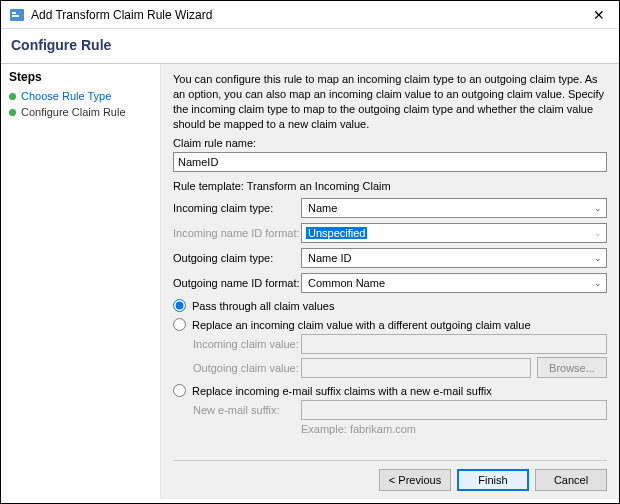  I want to click on combo-value: Name ID, so click(330, 258).